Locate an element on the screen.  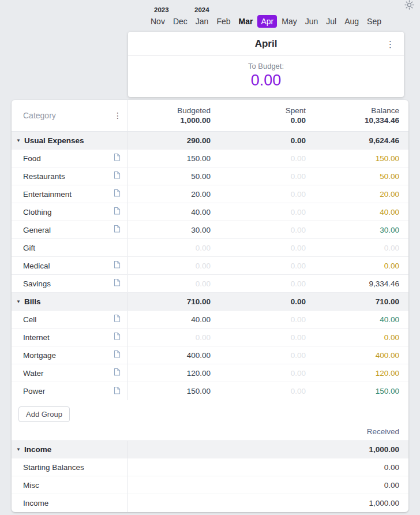
category-name-cell: Restaurants is located at coordinates (70, 176).